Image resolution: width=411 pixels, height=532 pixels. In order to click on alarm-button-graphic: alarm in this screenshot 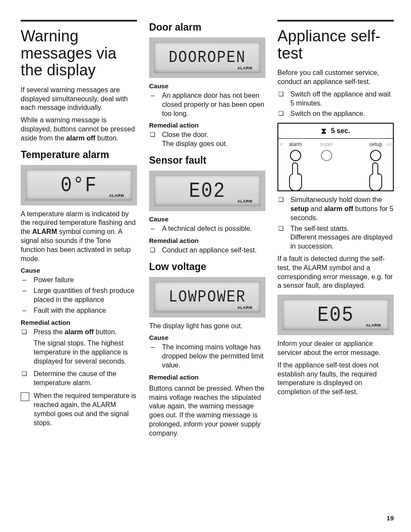, I will do `click(296, 165)`.